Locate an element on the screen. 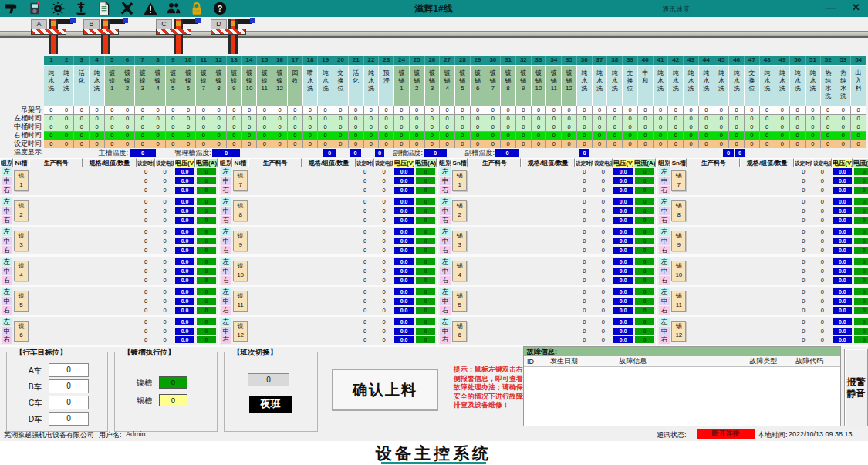 This screenshot has height=465, width=868. column-number: 13 is located at coordinates (235, 60).